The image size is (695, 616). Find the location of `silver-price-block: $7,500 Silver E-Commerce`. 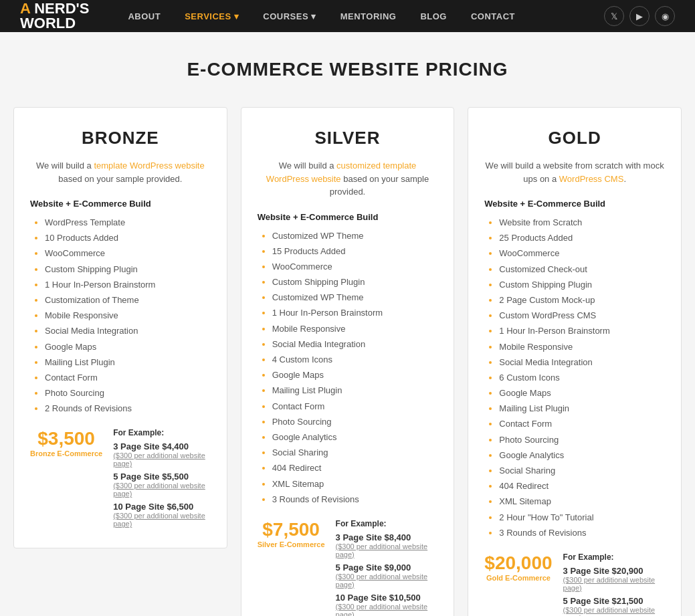

silver-price-block: $7,500 Silver E-Commerce is located at coordinates (292, 534).